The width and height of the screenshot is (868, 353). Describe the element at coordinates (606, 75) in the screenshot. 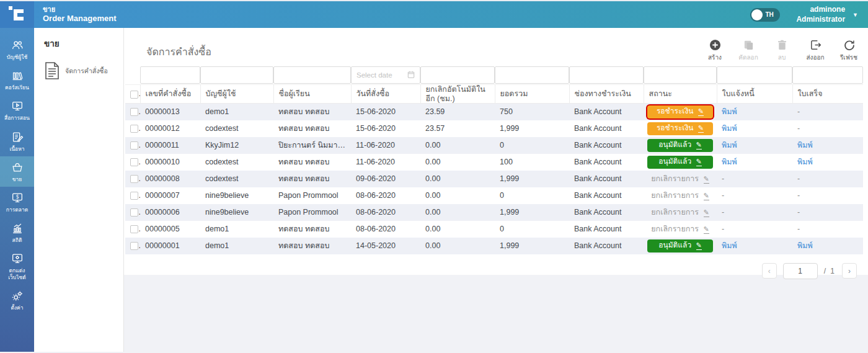

I see `filter-input-payment` at that location.